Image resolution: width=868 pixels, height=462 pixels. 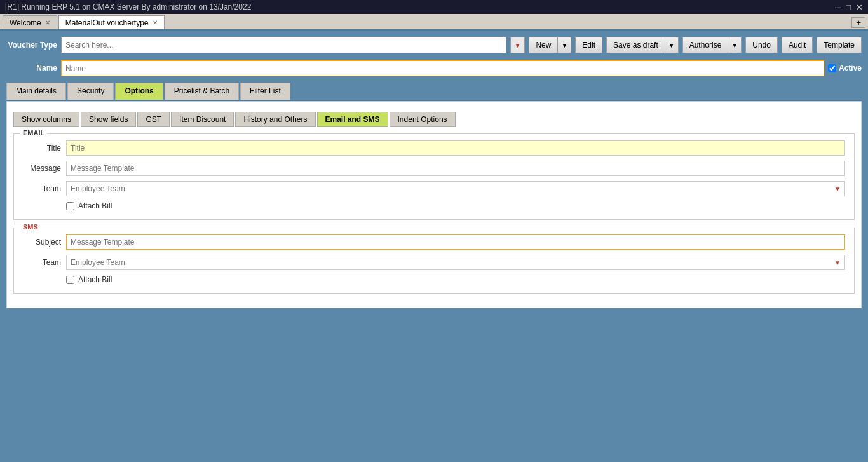 I want to click on tab-filter-list: Filter List, so click(x=266, y=92).